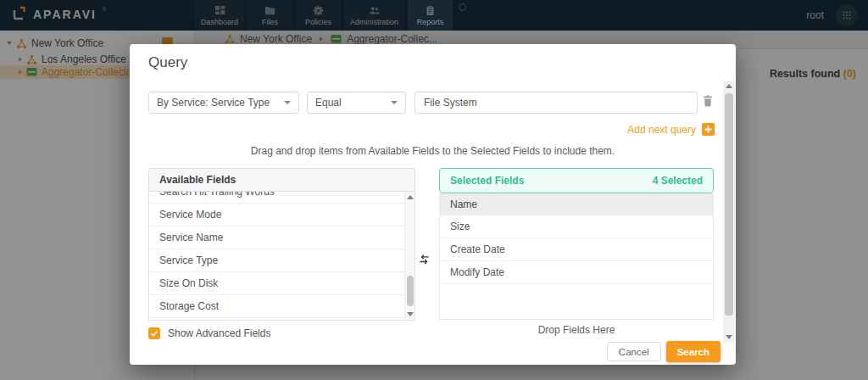 This screenshot has width=868, height=380. Describe the element at coordinates (281, 261) in the screenshot. I see `available-field-item: Service Type` at that location.